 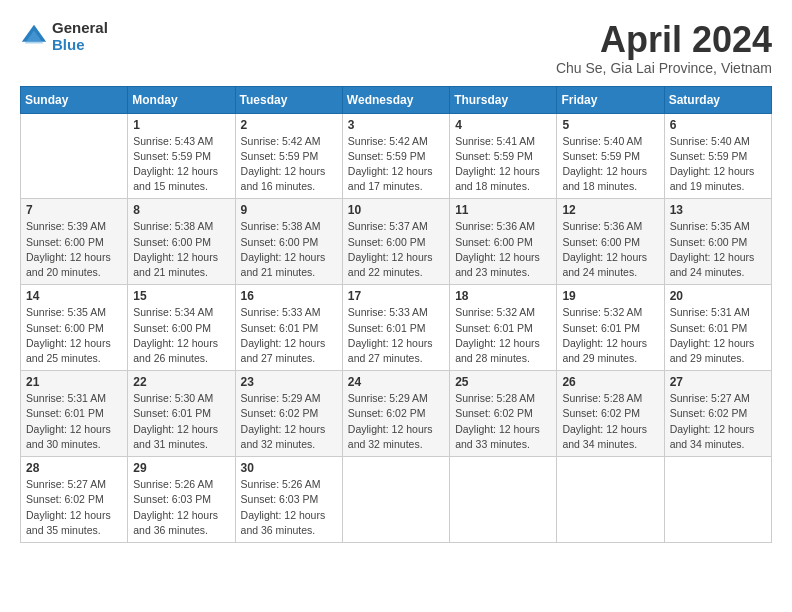 I want to click on day-number: 2, so click(x=289, y=125).